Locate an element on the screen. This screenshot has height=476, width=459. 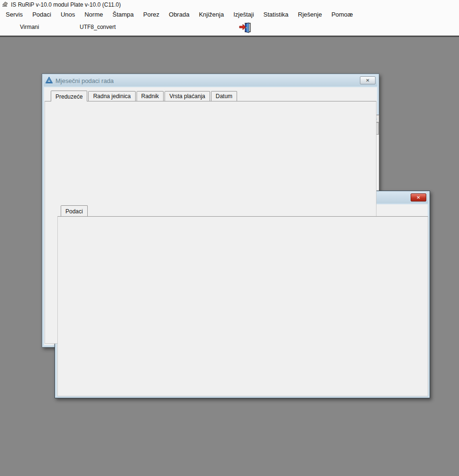
utf8-convert-button: UTF8_convert is located at coordinates (98, 27).